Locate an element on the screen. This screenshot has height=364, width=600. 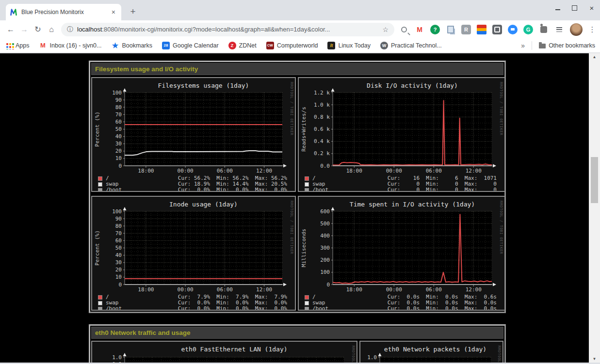
bookmark-label: Linux Today is located at coordinates (354, 46).